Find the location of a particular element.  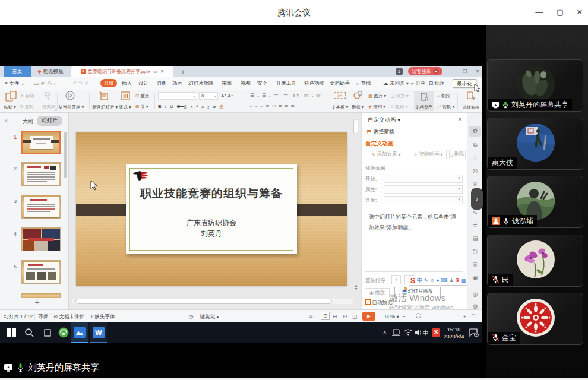

menu-features: 特色功能 is located at coordinates (314, 84).